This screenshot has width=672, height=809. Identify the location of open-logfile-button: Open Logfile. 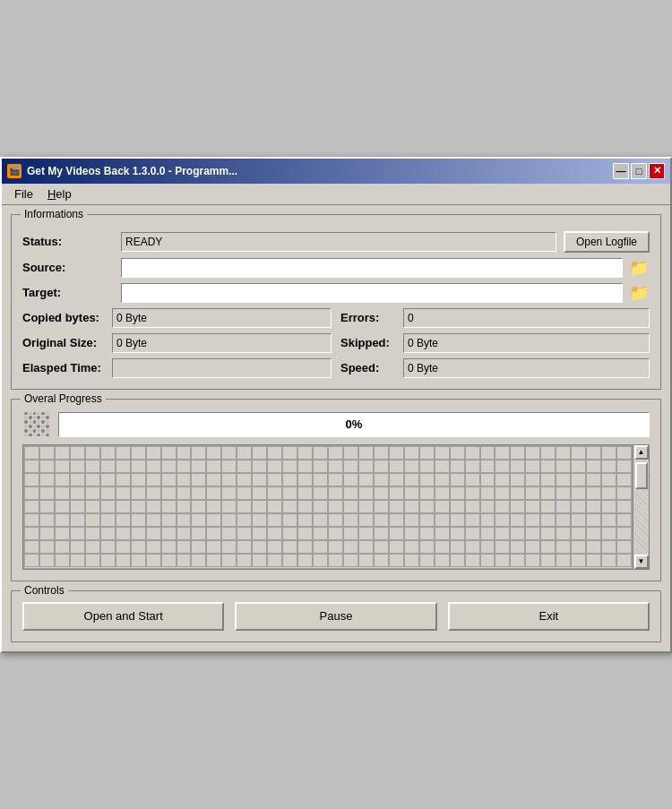
(607, 242).